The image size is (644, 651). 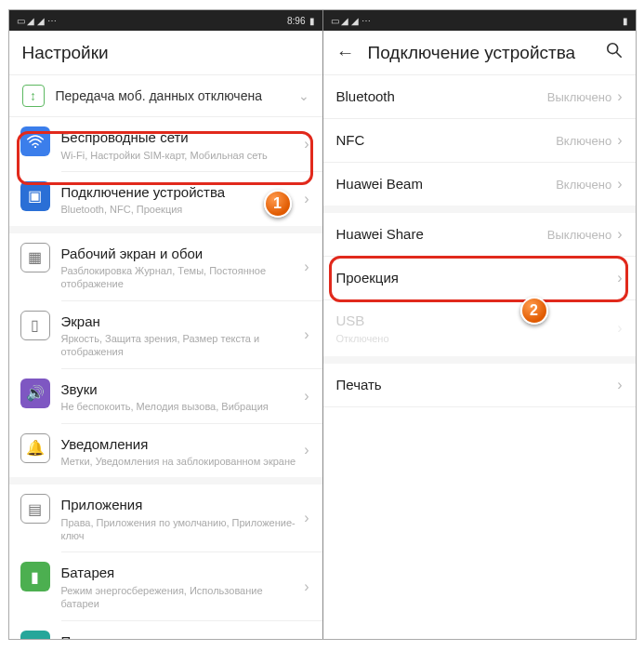 What do you see at coordinates (165, 199) in the screenshot?
I see `item-device-connection: ▣ Подключение устройства Bluetooth, NFC,…` at bounding box center [165, 199].